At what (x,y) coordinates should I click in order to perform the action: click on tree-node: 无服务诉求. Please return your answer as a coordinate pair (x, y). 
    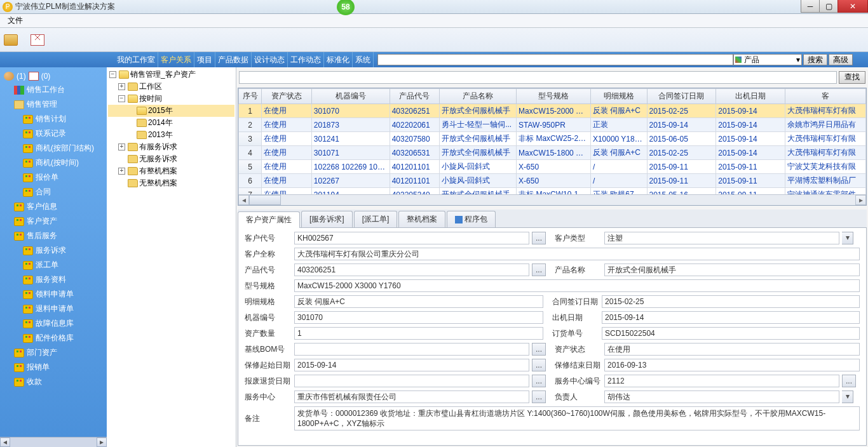
    Looking at the image, I should click on (172, 159).